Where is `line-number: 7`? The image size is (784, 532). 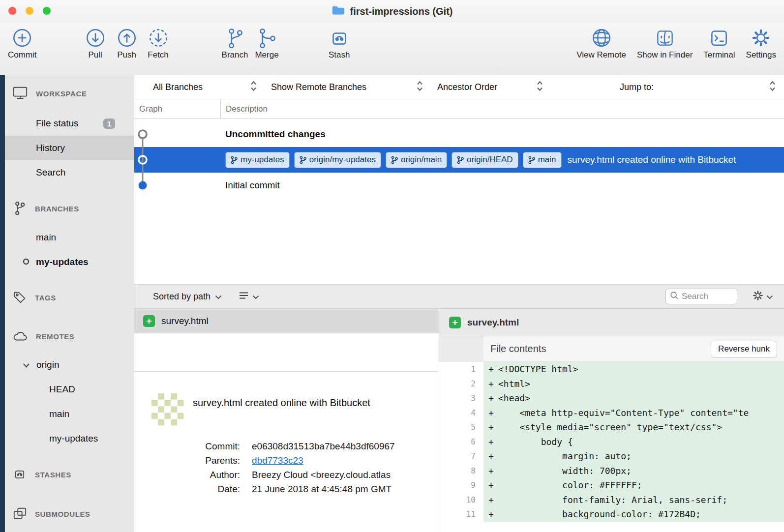 line-number: 7 is located at coordinates (461, 456).